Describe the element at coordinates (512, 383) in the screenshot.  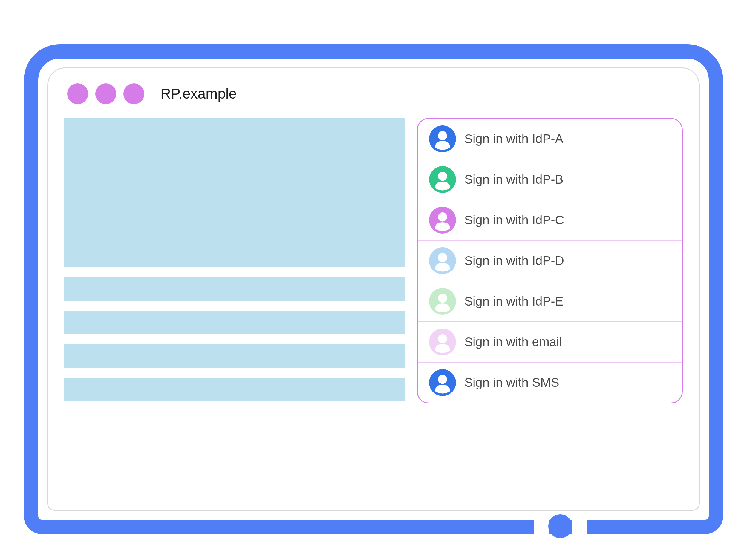
I see `signin-option-label: Sign in with SMS` at that location.